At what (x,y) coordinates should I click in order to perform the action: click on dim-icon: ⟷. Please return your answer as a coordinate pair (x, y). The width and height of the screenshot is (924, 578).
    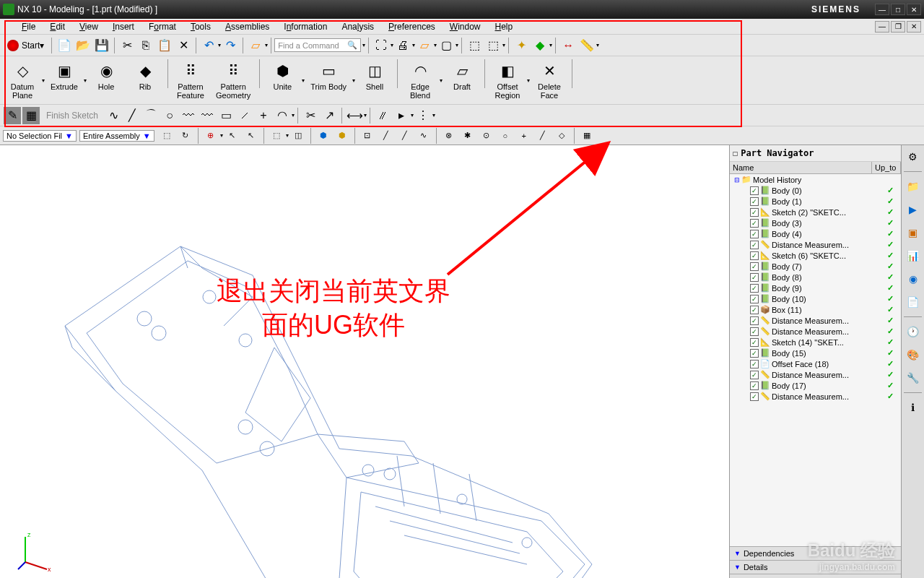
    Looking at the image, I should click on (354, 116).